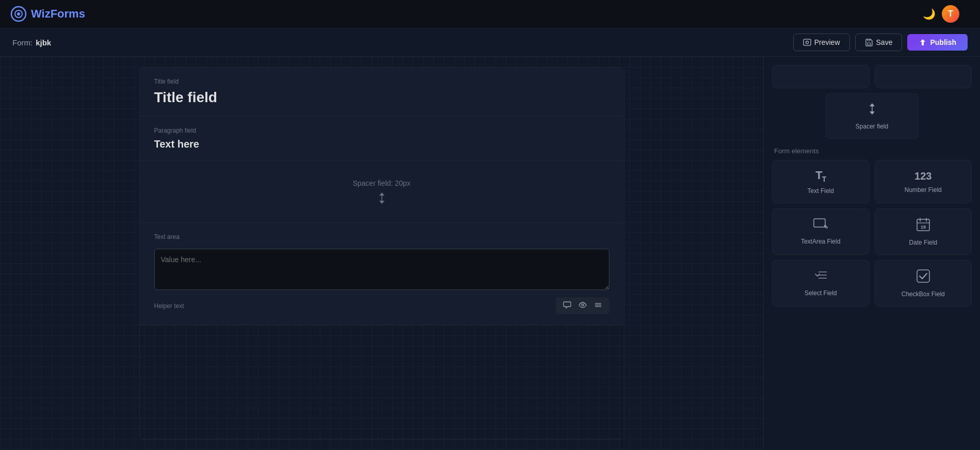 Image resolution: width=980 pixels, height=450 pixels. What do you see at coordinates (381, 183) in the screenshot?
I see `spacer-field-label: Spacer field: 20px` at bounding box center [381, 183].